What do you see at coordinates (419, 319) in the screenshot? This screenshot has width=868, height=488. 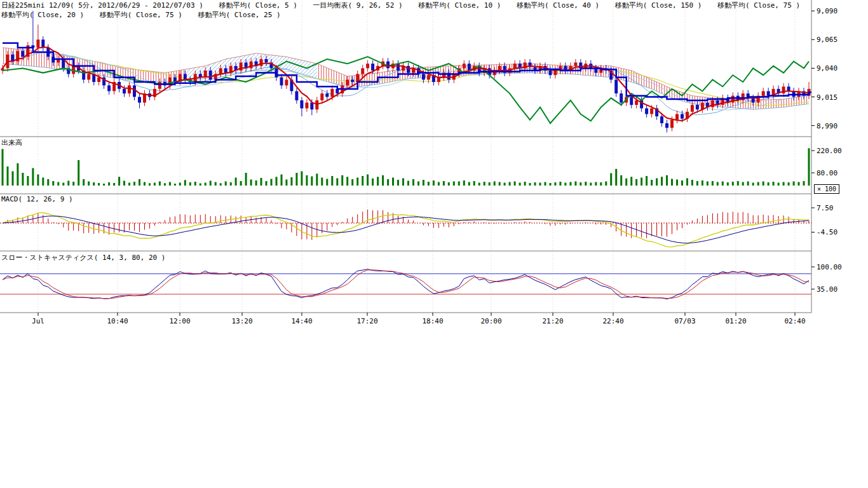 I see `x-axis: Jul10:4012:0013:2014:4017:2018:4020:0021…` at bounding box center [419, 319].